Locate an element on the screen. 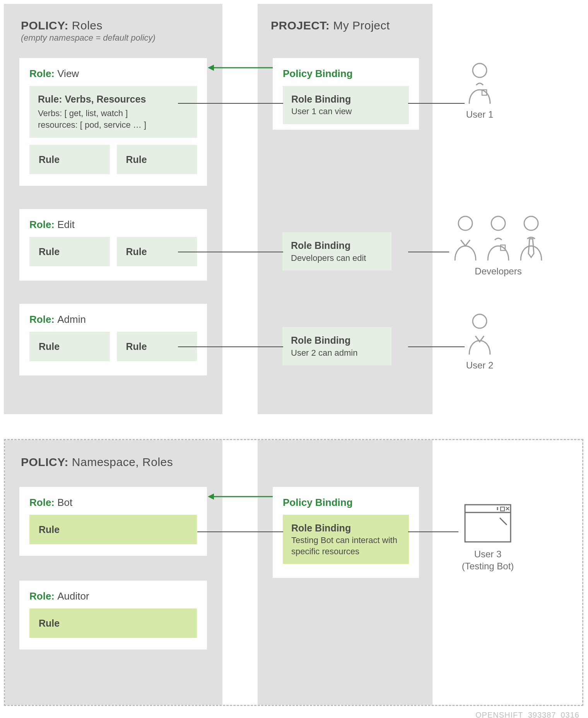  role-admin-card: Role: Admin Rule Rule is located at coordinates (113, 340).